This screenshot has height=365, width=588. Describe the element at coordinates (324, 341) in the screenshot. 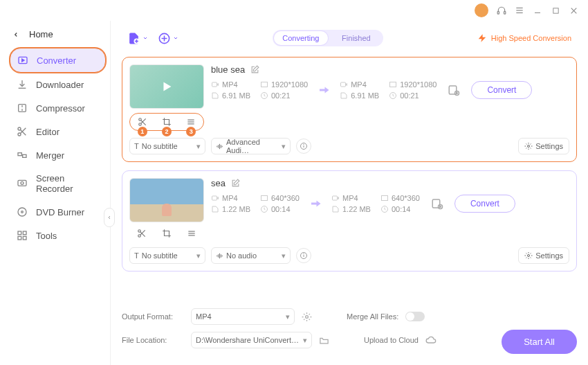

I see `open-folder-icon` at that location.